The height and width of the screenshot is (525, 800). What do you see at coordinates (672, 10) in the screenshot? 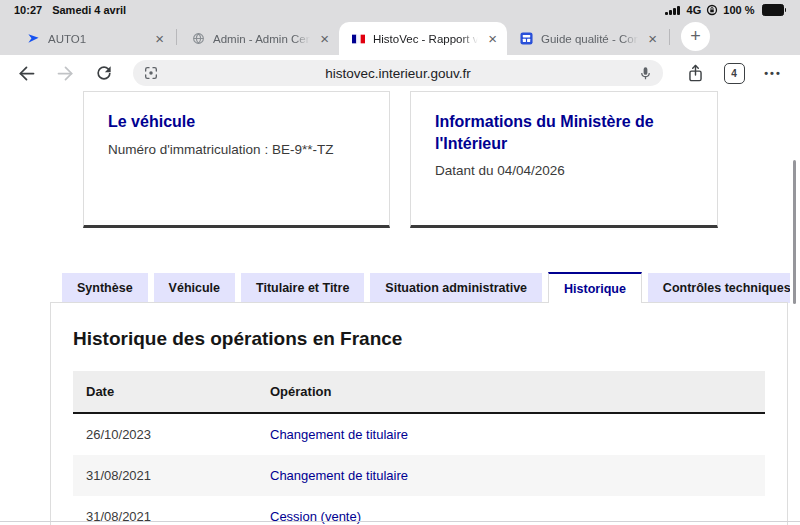
I see `cellular-signal-icon` at bounding box center [672, 10].